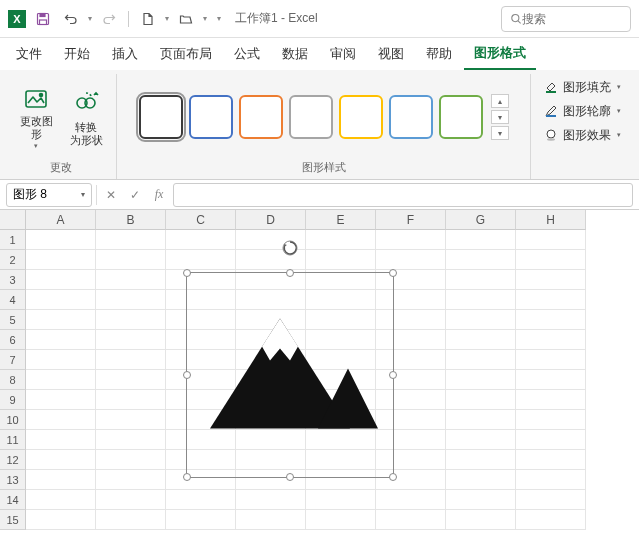 The image size is (639, 560). Describe the element at coordinates (403, 195) in the screenshot. I see `formula-input` at that location.